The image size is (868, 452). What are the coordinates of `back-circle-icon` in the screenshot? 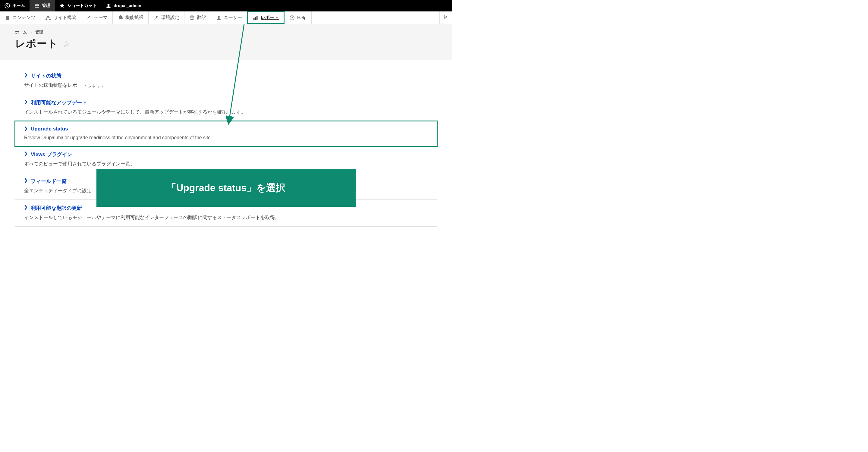 It's located at (7, 6).